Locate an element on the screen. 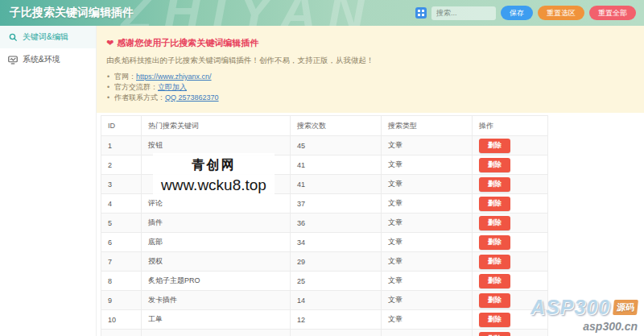  cell-id: 1 is located at coordinates (122, 146).